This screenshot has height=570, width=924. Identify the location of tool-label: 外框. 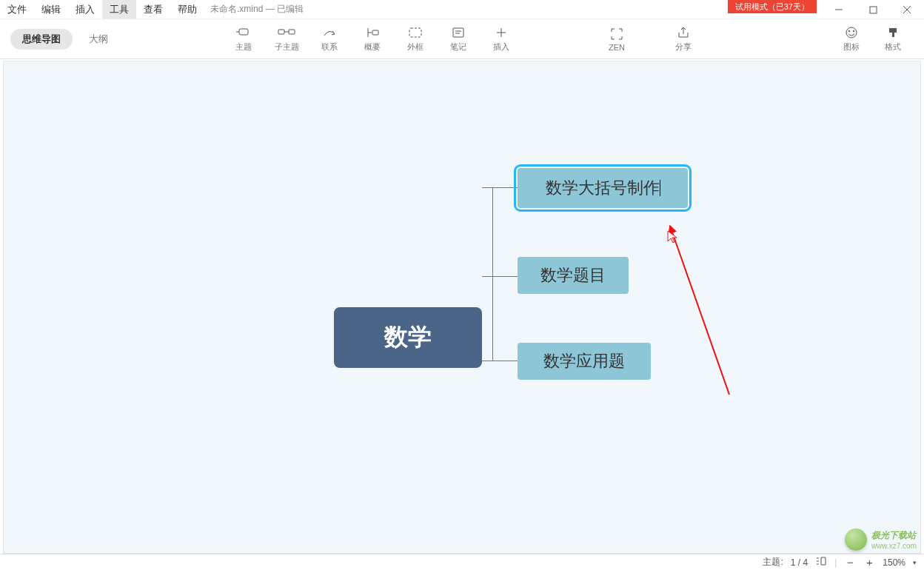
(415, 47).